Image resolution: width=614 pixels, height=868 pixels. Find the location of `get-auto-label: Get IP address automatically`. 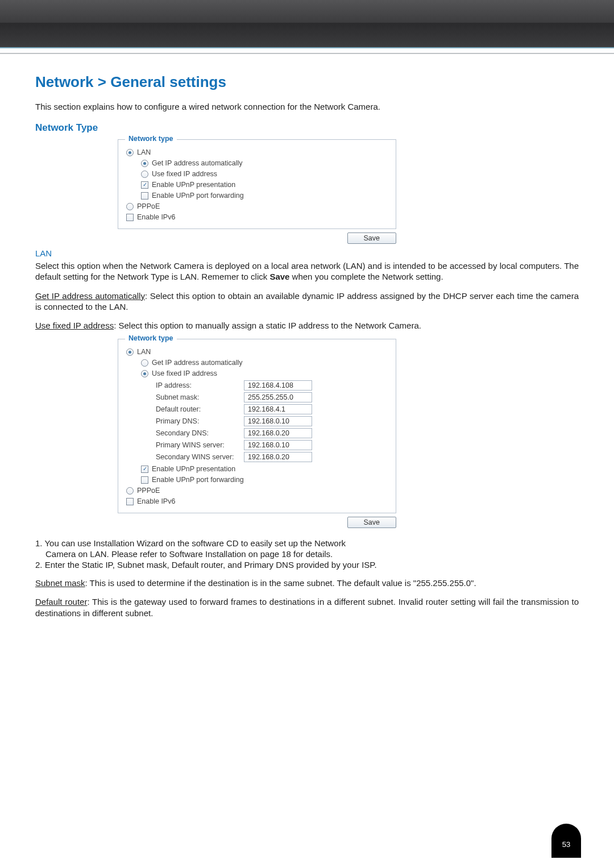

get-auto-label: Get IP address automatically is located at coordinates (90, 296).